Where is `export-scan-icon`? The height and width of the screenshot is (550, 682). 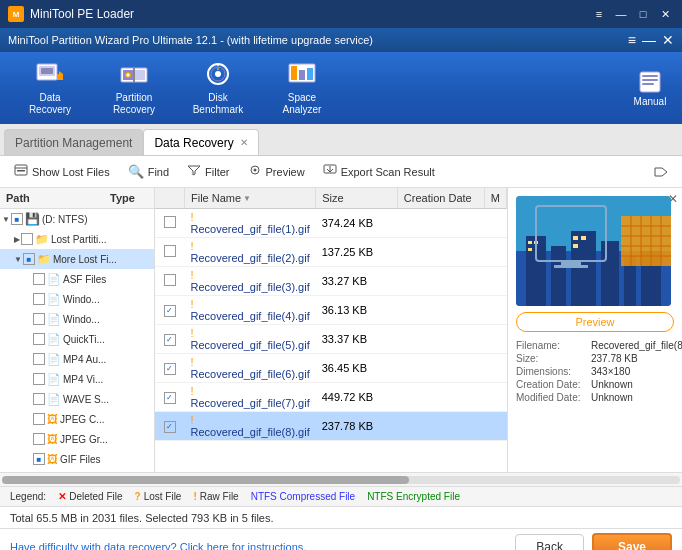 export-scan-icon is located at coordinates (330, 172).